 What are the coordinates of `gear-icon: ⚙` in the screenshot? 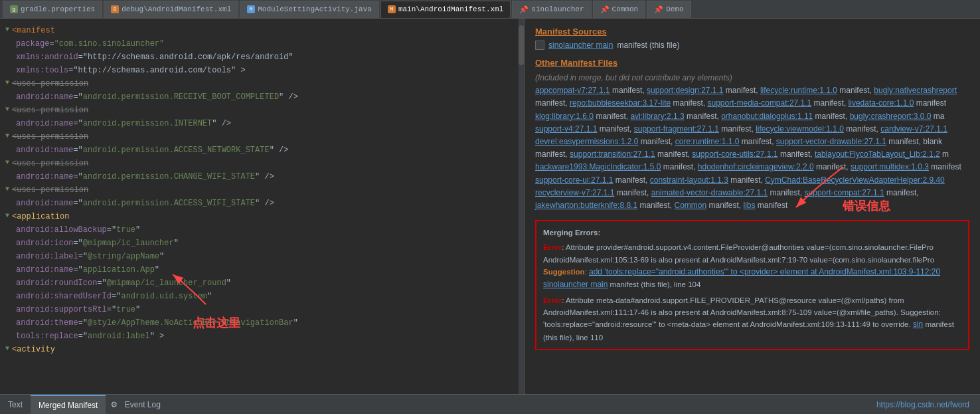 It's located at (114, 404).